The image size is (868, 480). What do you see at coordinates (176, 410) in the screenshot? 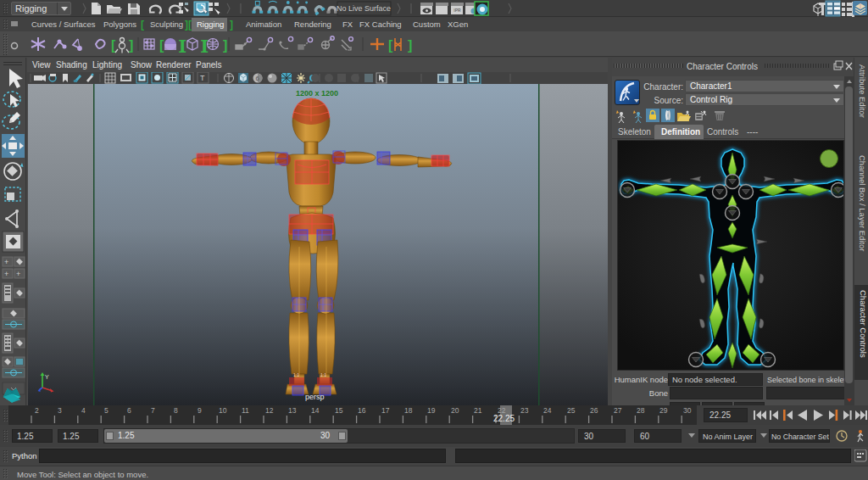
I see `svg-text: 8` at bounding box center [176, 410].